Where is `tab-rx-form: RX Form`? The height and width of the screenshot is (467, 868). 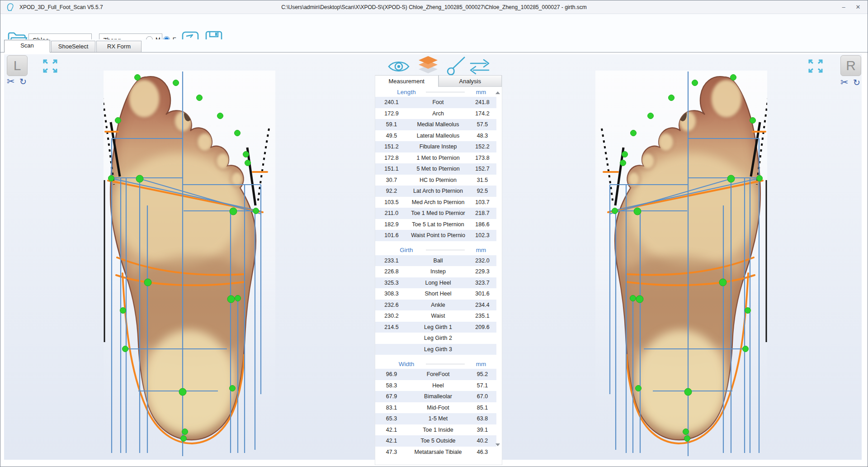 tab-rx-form: RX Form is located at coordinates (119, 46).